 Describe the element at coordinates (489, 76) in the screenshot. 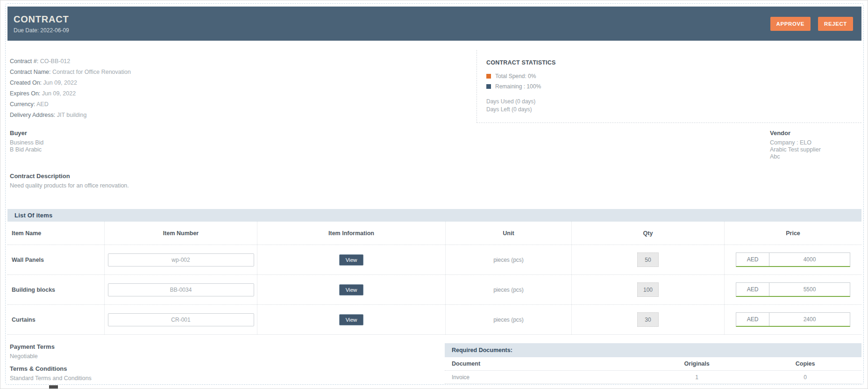

I see `total-spend-legend-square-icon` at that location.